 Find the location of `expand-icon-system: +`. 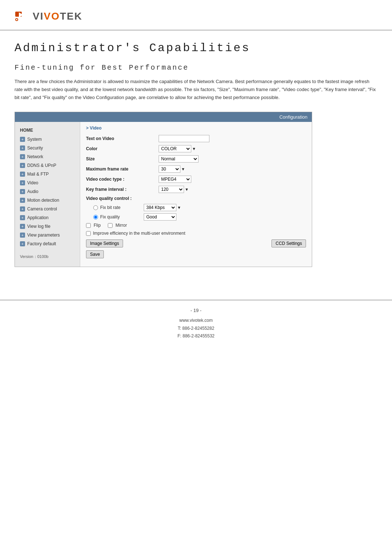

expand-icon-system: + is located at coordinates (23, 139).